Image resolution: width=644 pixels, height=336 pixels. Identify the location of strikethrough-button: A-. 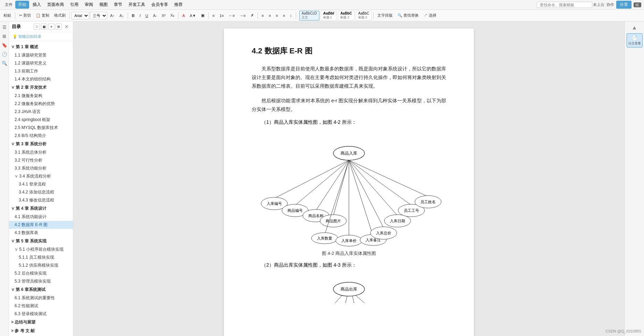
(155, 16).